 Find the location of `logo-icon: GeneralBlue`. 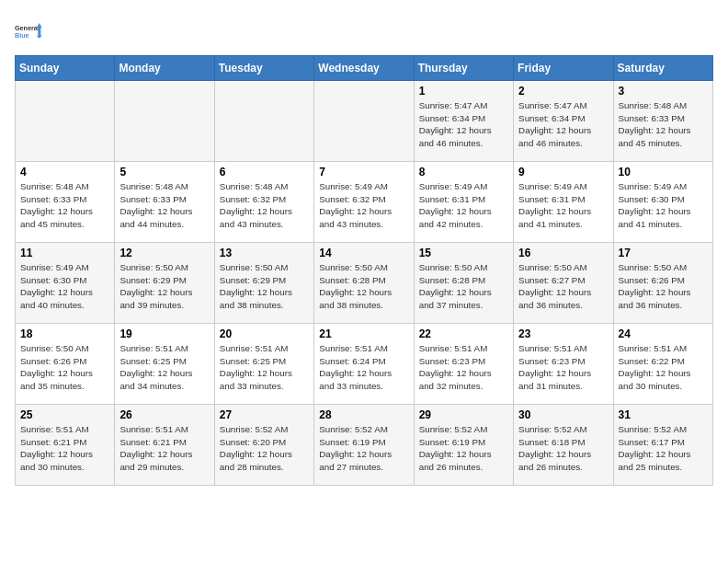

logo-icon: GeneralBlue is located at coordinates (31, 31).